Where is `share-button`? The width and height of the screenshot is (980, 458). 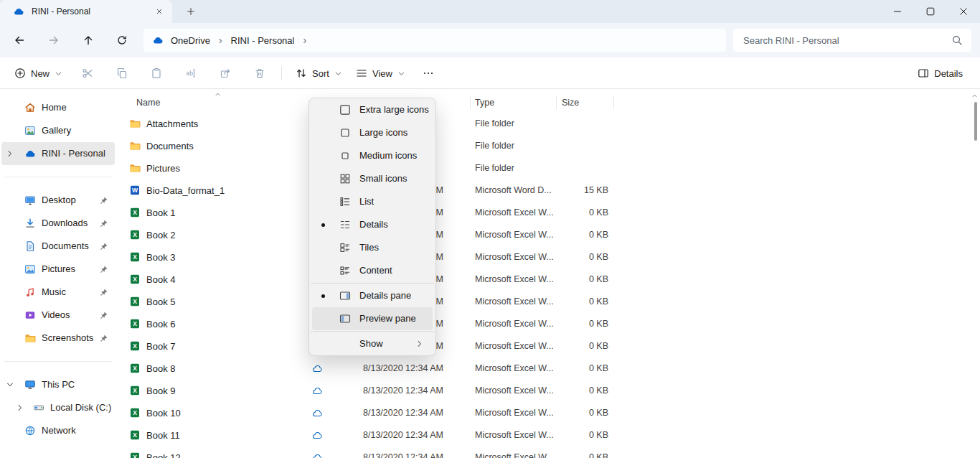 share-button is located at coordinates (225, 73).